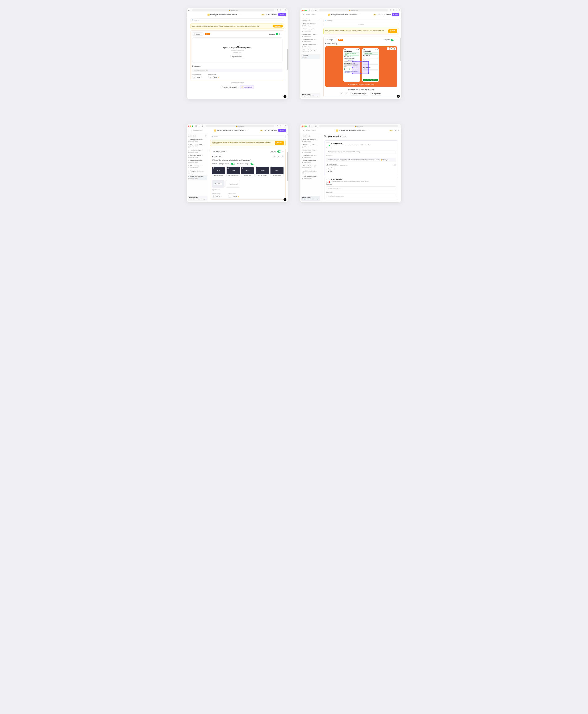 This screenshot has width=588, height=714. Describe the element at coordinates (233, 10) in the screenshot. I see `url-bar: 🔒 trenning.app` at that location.